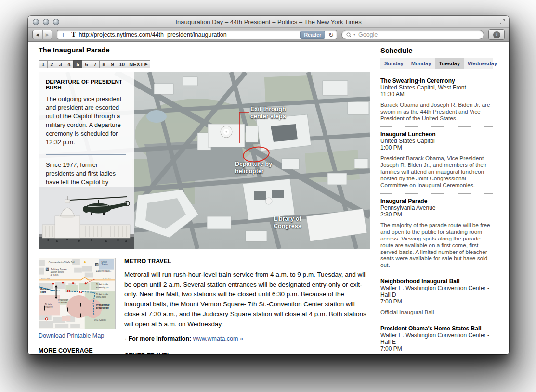  Describe the element at coordinates (86, 85) in the screenshot. I see `caption-heading: DEPARTURE OF PRESIDENT BUSH` at that location.